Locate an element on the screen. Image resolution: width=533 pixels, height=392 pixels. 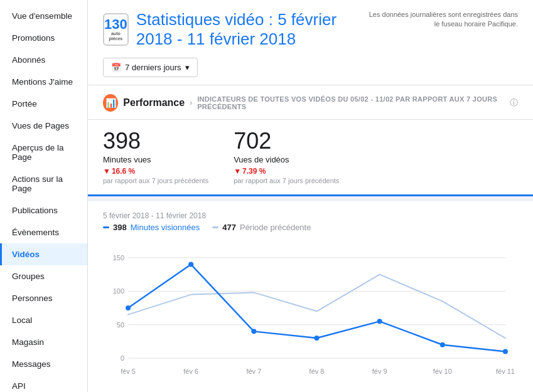
info-icon: ⓘ is located at coordinates (514, 103).